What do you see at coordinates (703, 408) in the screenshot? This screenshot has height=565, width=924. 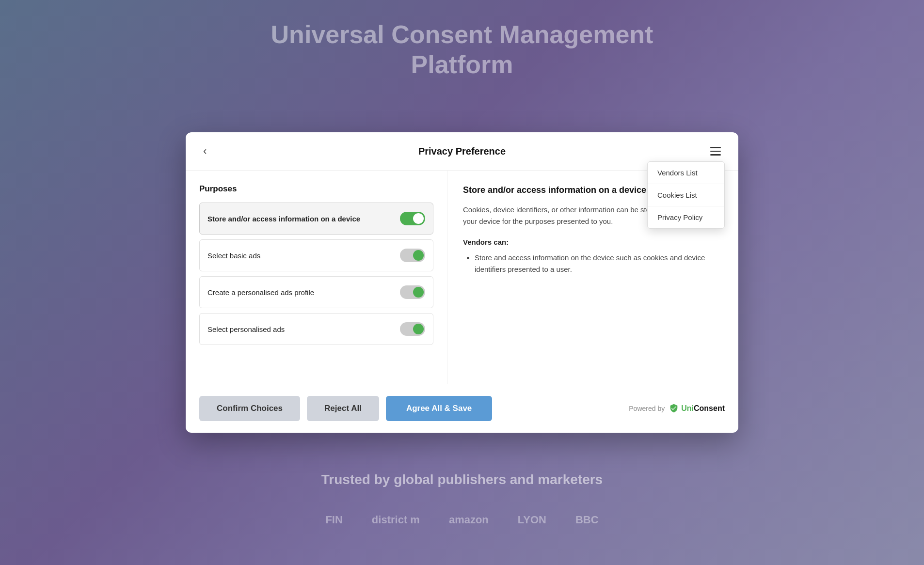 I see `uniconsent-text: UniConsent` at bounding box center [703, 408].